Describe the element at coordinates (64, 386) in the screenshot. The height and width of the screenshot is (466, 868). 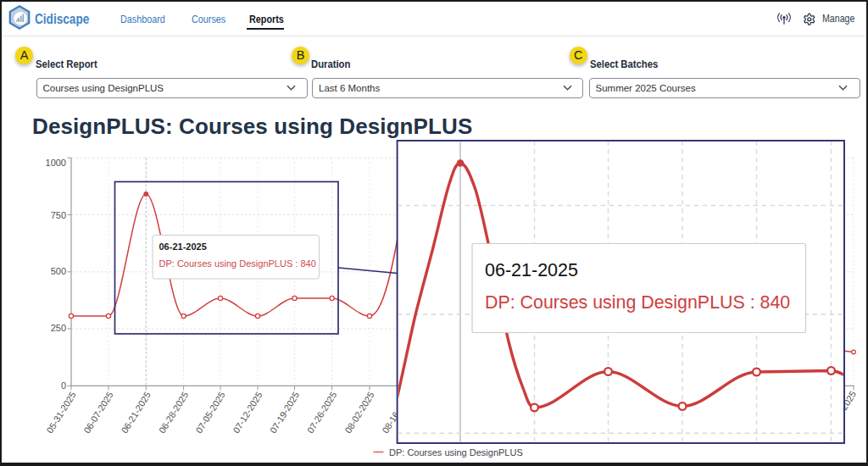
I see `svg-text: 0` at that location.